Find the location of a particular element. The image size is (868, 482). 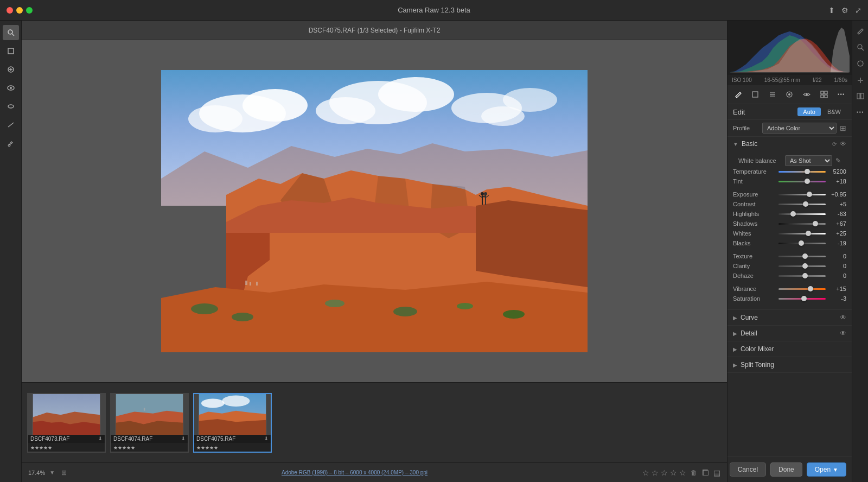

action-buttons: Cancel Done Open ▼ is located at coordinates (790, 469).